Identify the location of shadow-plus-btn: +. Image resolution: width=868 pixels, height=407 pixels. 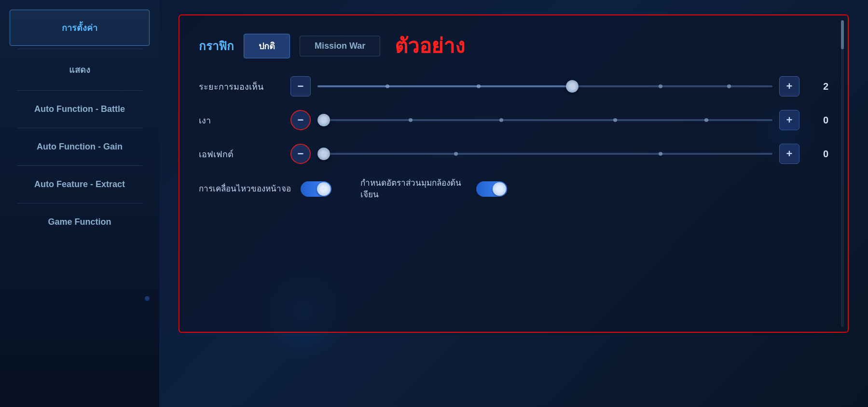
(789, 120).